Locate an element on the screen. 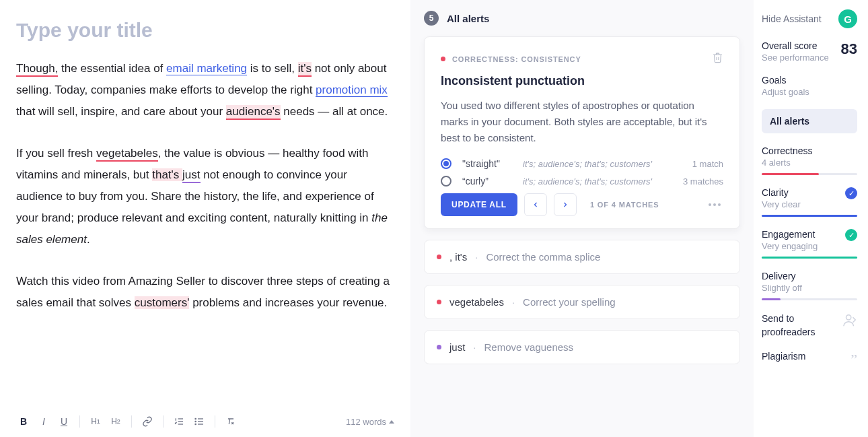 Image resolution: width=868 pixels, height=437 pixels. goals-button: Goals Adjust goals is located at coordinates (809, 86).